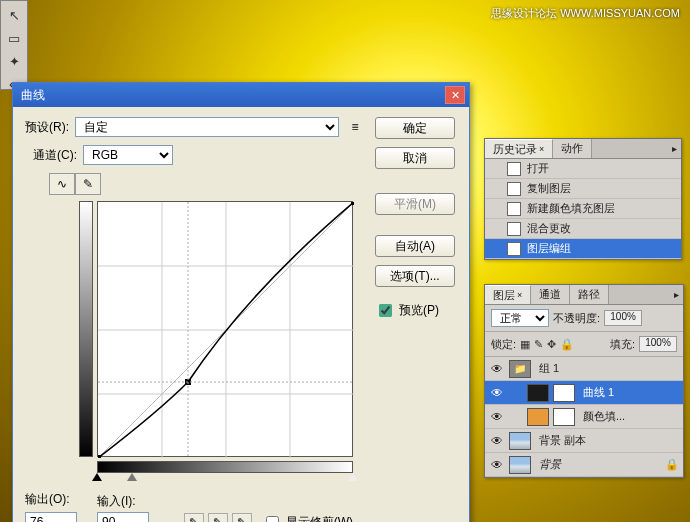 This screenshot has width=690, height=522. What do you see at coordinates (194, 518) in the screenshot?
I see `black-point-dropper: ✎` at bounding box center [194, 518].